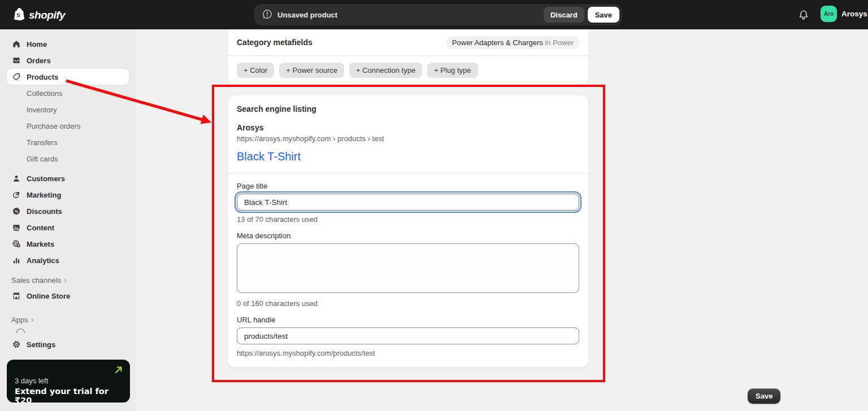  What do you see at coordinates (68, 228) in the screenshot?
I see `sidebar-item-content: Content` at bounding box center [68, 228].